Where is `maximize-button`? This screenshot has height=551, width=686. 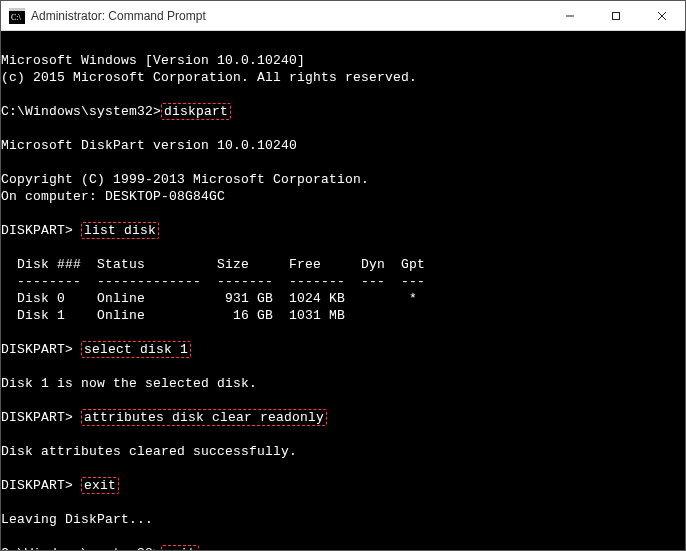
maximize-button is located at coordinates (616, 16).